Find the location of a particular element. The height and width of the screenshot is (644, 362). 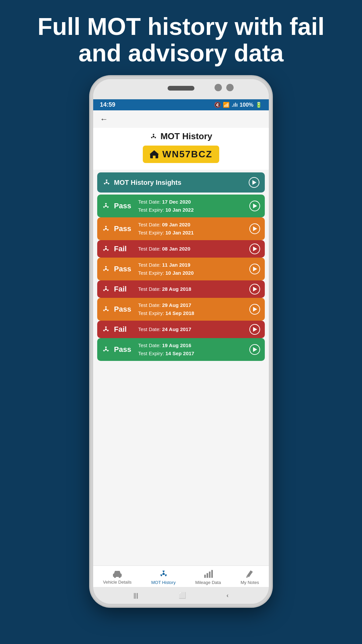

mot-row-7: PassTest Date: 19 Aug 2016Test Expiry: 1… is located at coordinates (181, 350).